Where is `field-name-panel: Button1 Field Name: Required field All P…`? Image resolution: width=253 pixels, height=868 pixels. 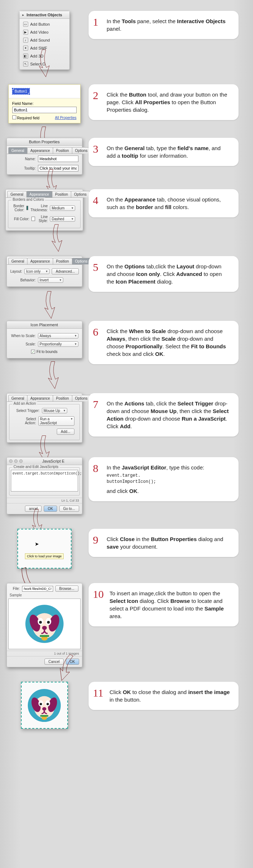 field-name-panel: Button1 Field Name: Required field All P… is located at coordinates (44, 104).